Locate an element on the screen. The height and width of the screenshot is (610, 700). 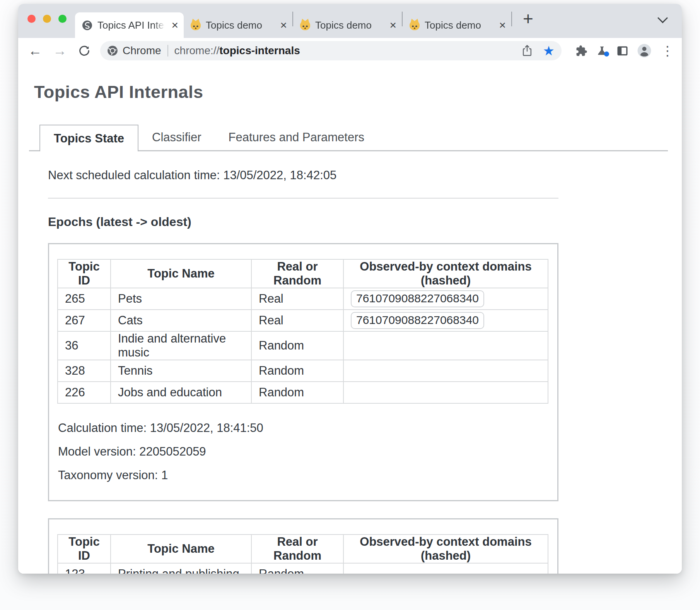
flask-badge-dot is located at coordinates (606, 54).